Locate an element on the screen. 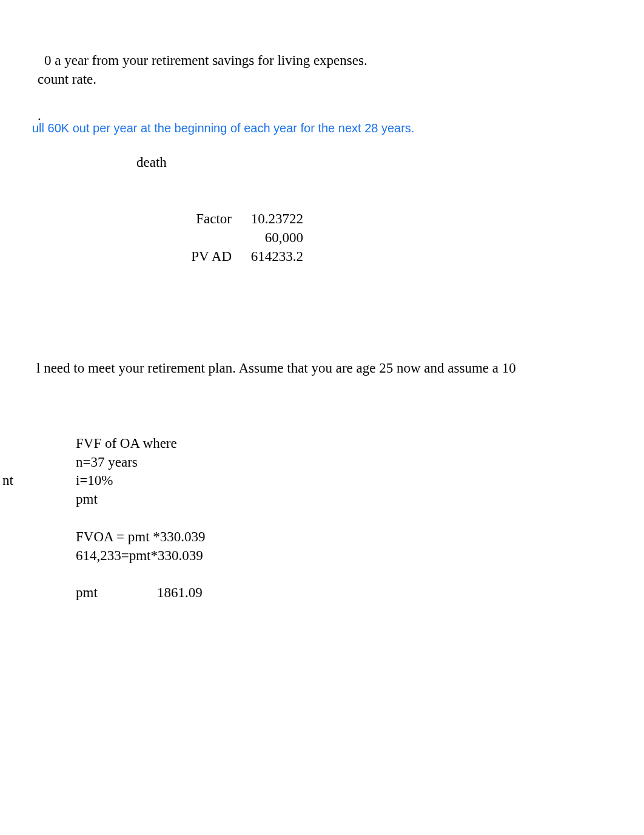  calc-line-4: pmt is located at coordinates (87, 499).